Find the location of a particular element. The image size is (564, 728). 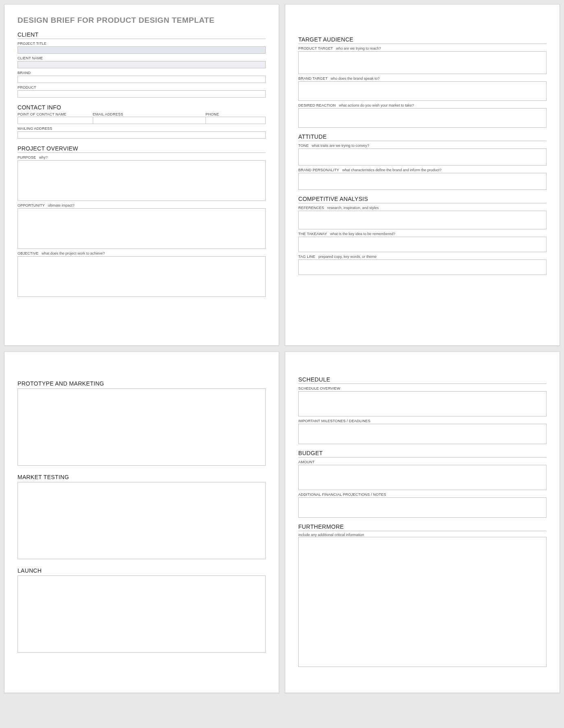

input-project-title is located at coordinates (142, 50).